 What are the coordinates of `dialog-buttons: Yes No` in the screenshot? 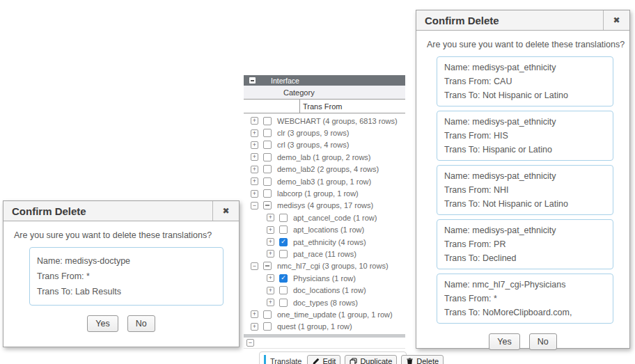 It's located at (121, 324).